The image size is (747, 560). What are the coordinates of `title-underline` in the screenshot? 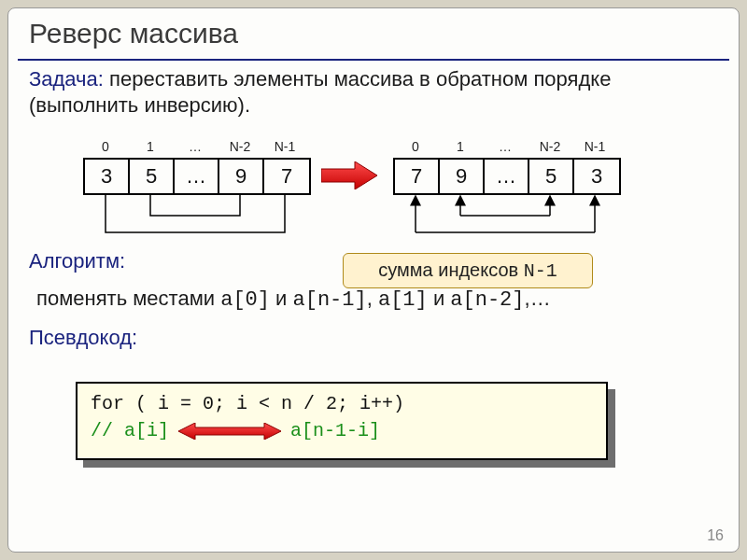 It's located at (374, 60).